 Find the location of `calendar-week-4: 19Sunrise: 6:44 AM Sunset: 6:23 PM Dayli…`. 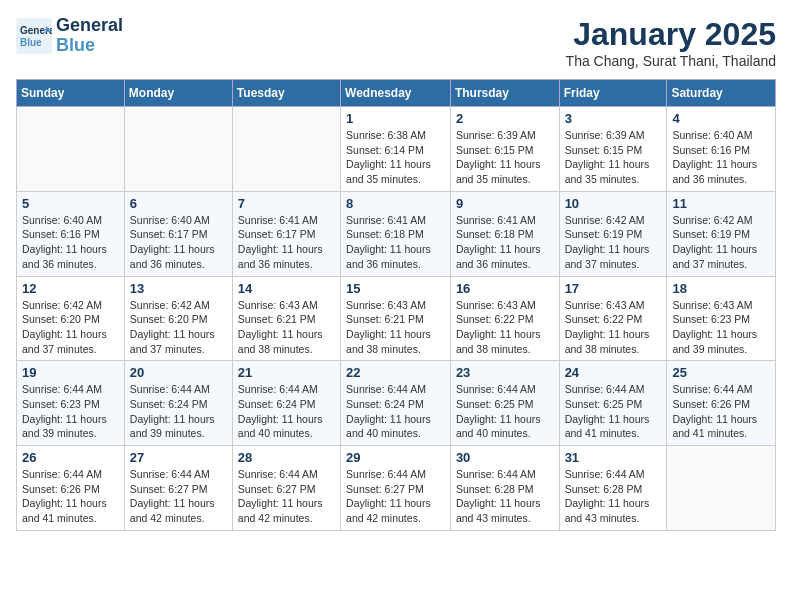

calendar-week-4: 19Sunrise: 6:44 AM Sunset: 6:23 PM Dayli… is located at coordinates (396, 404).